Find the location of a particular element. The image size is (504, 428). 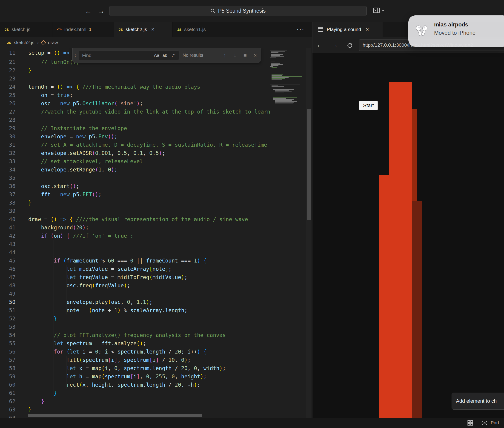

tab-sketch1js: JS sketch1.js is located at coordinates (199, 30).